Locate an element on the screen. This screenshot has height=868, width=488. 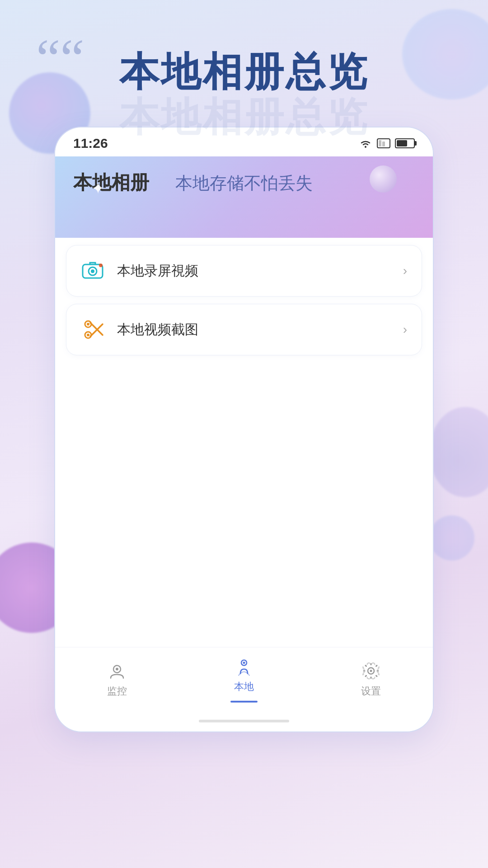
menu-item-video-screenshot: 本地视频截图 › is located at coordinates (244, 330).